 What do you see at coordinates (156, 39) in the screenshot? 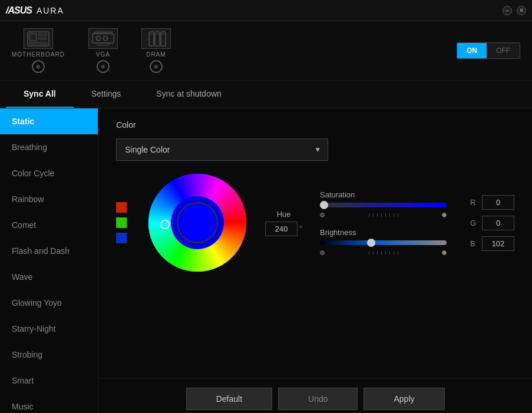
I see `dram-icon-box` at bounding box center [156, 39].